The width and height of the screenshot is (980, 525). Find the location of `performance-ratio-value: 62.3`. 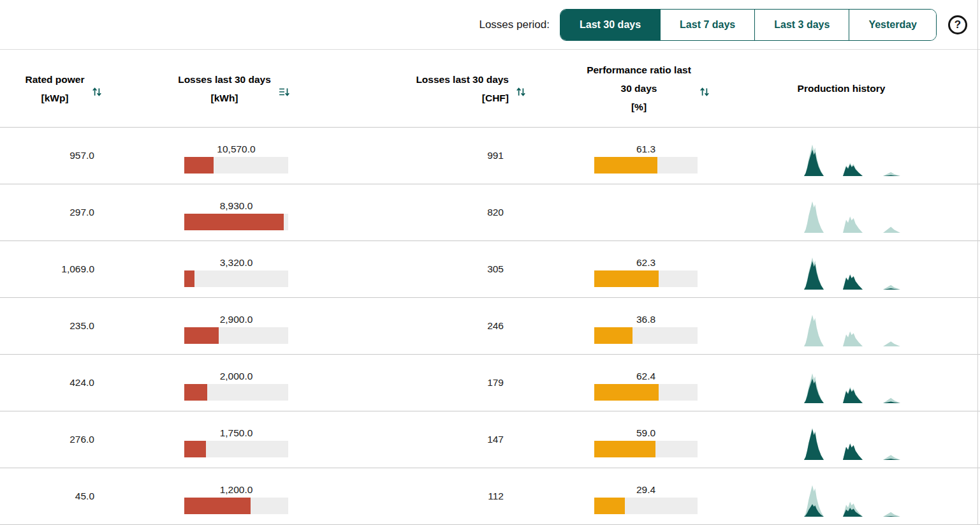

performance-ratio-value: 62.3 is located at coordinates (646, 263).